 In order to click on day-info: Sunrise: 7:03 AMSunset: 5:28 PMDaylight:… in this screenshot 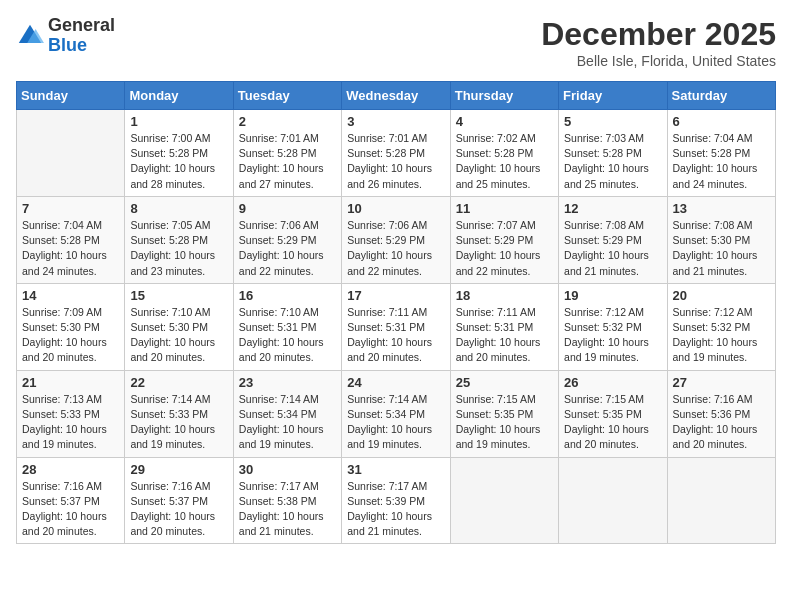, I will do `click(612, 162)`.